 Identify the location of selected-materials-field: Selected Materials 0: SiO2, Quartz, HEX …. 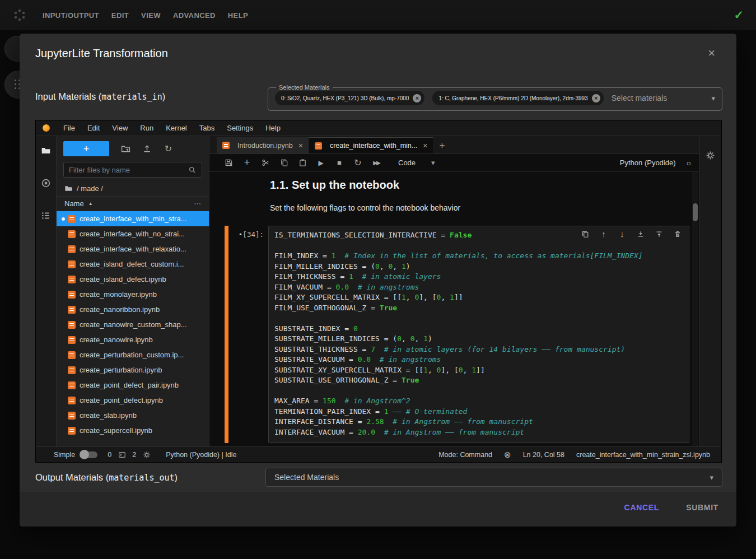
(495, 97).